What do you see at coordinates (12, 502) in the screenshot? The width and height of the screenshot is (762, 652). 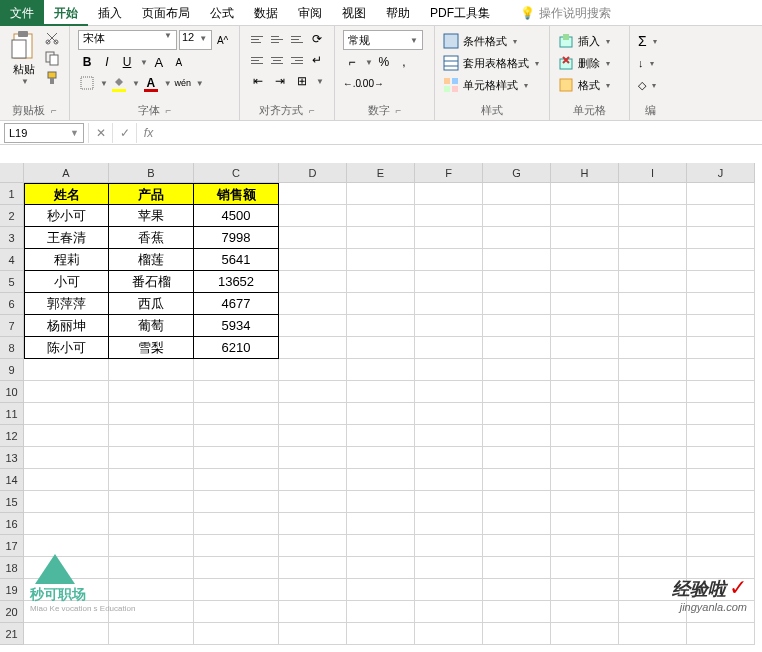 I see `row-header: 15` at bounding box center [12, 502].